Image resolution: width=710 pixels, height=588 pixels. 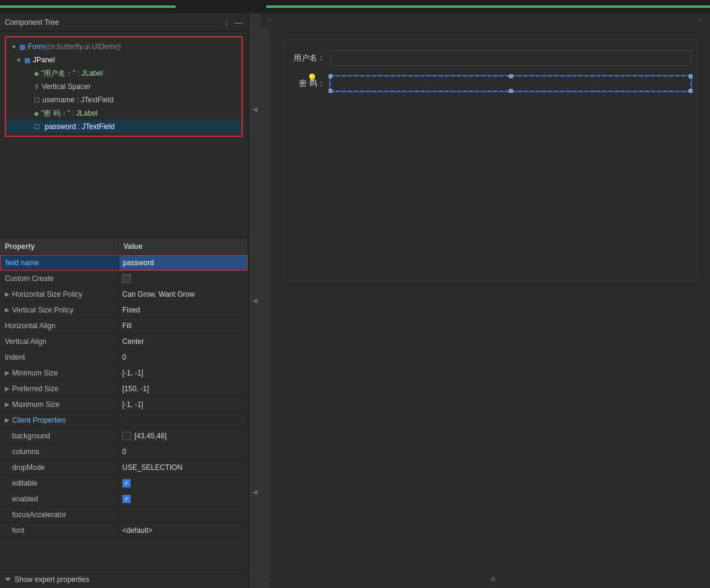 What do you see at coordinates (255, 492) in the screenshot?
I see `scroll-down-arrow: ◀` at bounding box center [255, 492].